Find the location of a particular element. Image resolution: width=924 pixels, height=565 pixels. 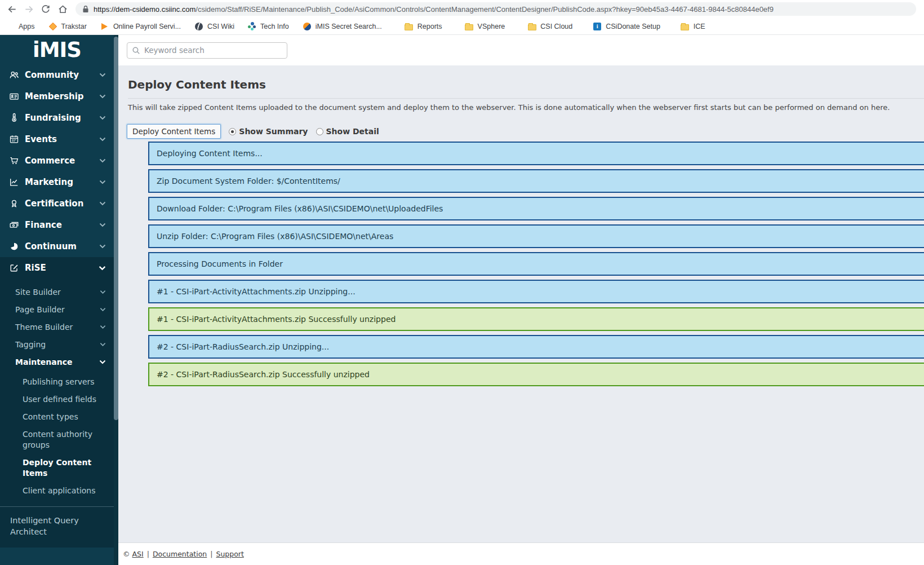

support-link: Support is located at coordinates (230, 554).